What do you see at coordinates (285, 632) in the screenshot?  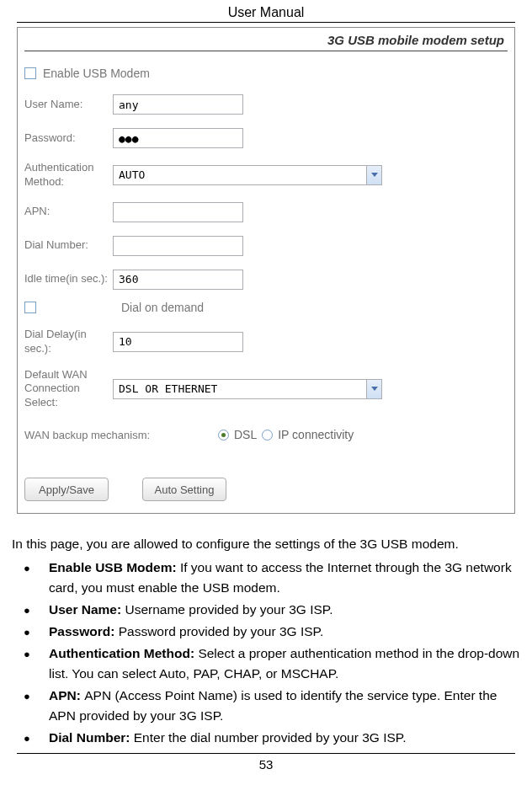 I see `list-item: Password: Password provided by your 3G I…` at bounding box center [285, 632].